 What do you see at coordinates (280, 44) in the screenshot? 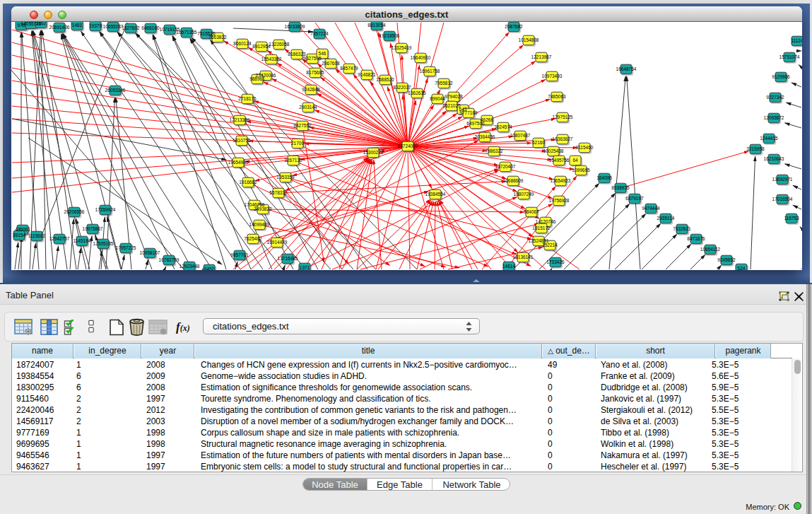
I see `svg-text: 13226058` at bounding box center [280, 44].